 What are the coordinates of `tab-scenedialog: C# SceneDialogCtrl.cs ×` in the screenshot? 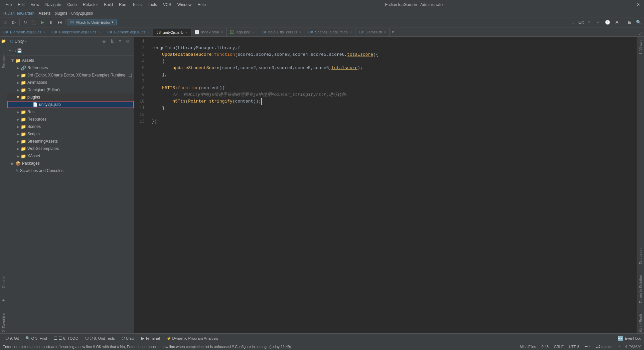 It's located at (330, 32).